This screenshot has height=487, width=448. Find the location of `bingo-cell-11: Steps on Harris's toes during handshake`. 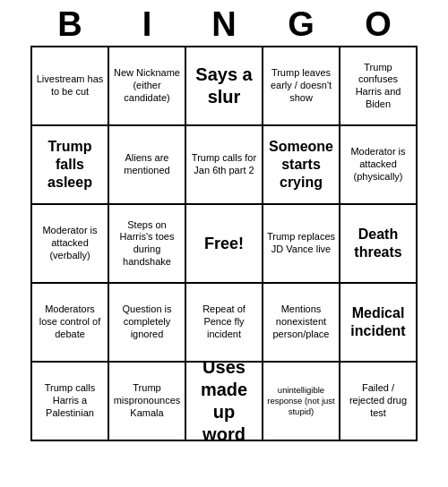

bingo-cell-11: Steps on Harris's toes during handshake is located at coordinates (148, 244).